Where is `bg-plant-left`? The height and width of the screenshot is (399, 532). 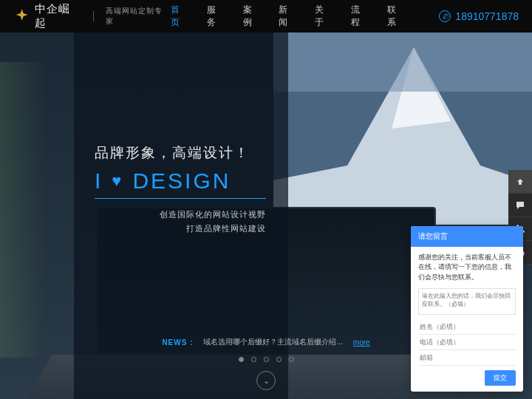 bg-plant-left is located at coordinates (22, 210).